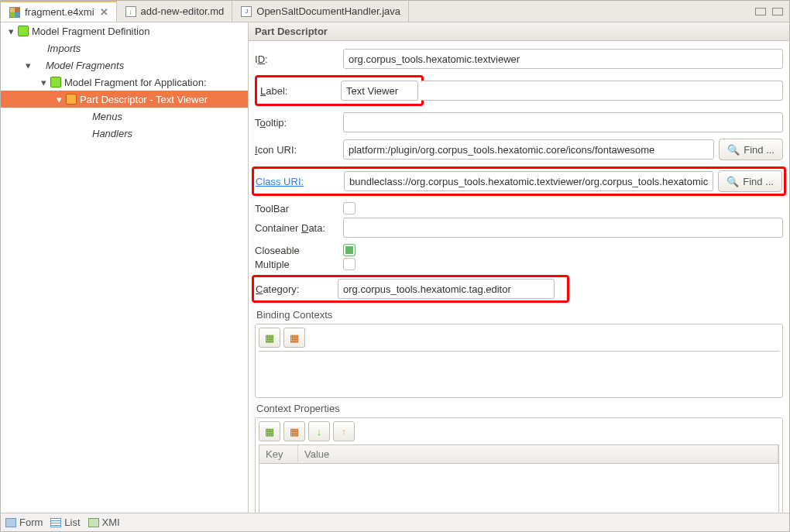  I want to click on find-iconuri-button: 🔍Find ..., so click(751, 149).